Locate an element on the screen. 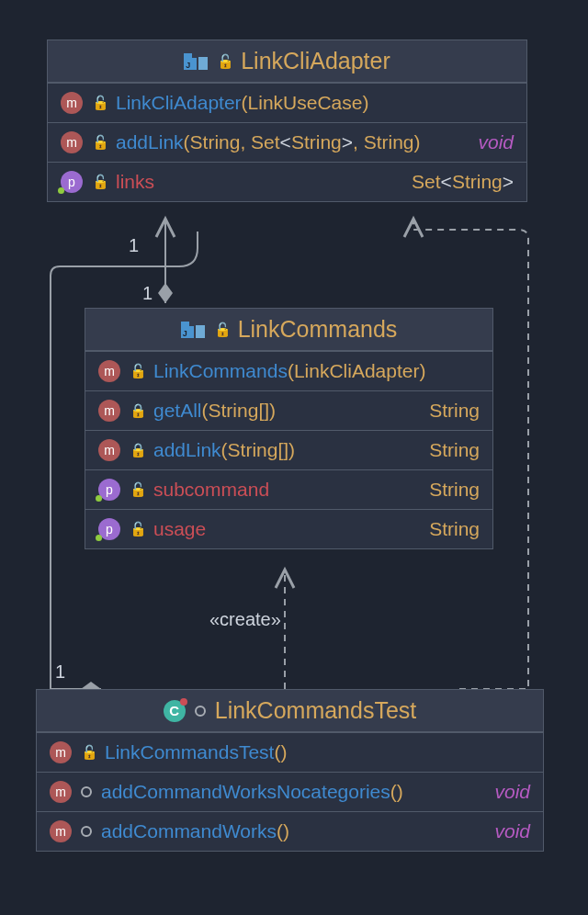  property-row: p 🔓 subcommand String is located at coordinates (288, 489).